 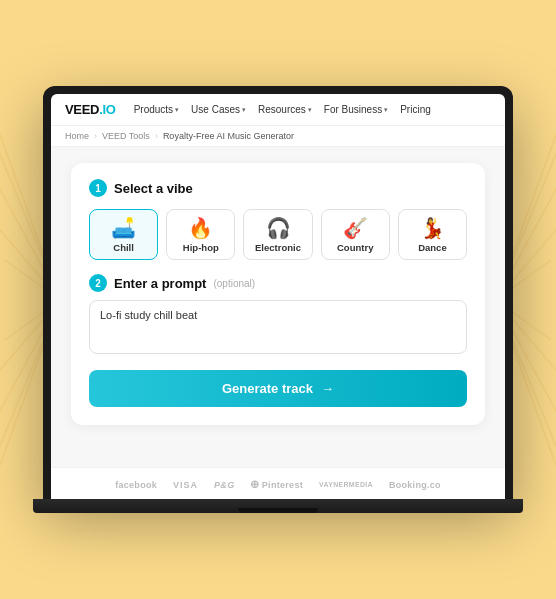 What do you see at coordinates (278, 136) in the screenshot?
I see `breadcrumb: Home › VEED Tools › Royalty-Free AI Musi…` at bounding box center [278, 136].